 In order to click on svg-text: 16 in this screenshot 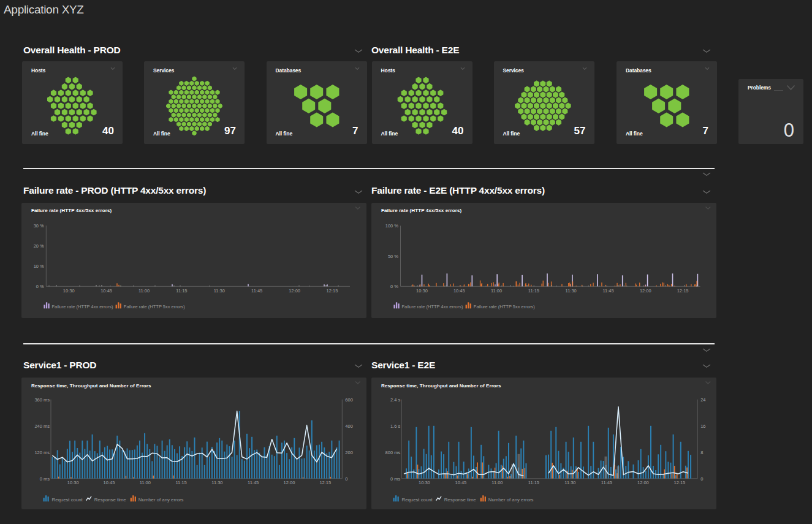, I will do `click(703, 427)`.